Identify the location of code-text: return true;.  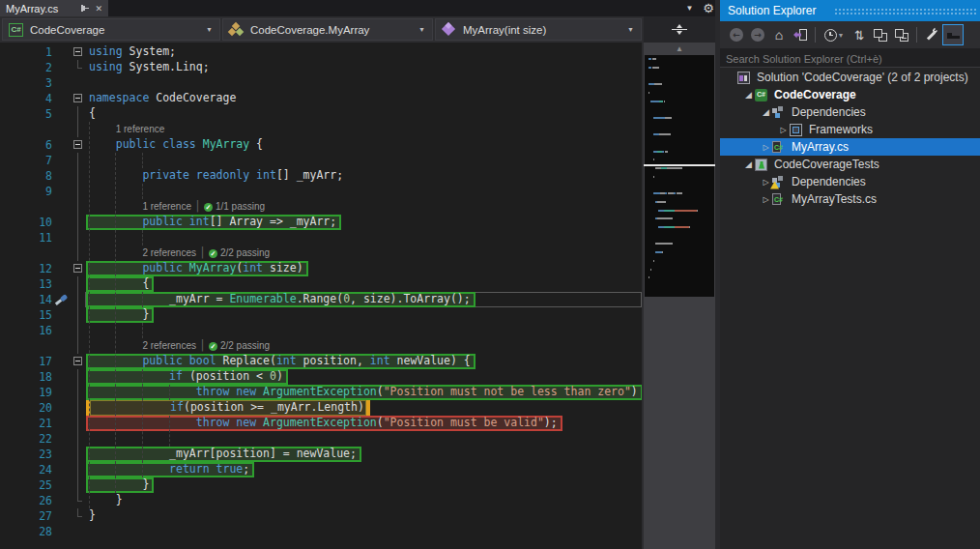
(363, 470).